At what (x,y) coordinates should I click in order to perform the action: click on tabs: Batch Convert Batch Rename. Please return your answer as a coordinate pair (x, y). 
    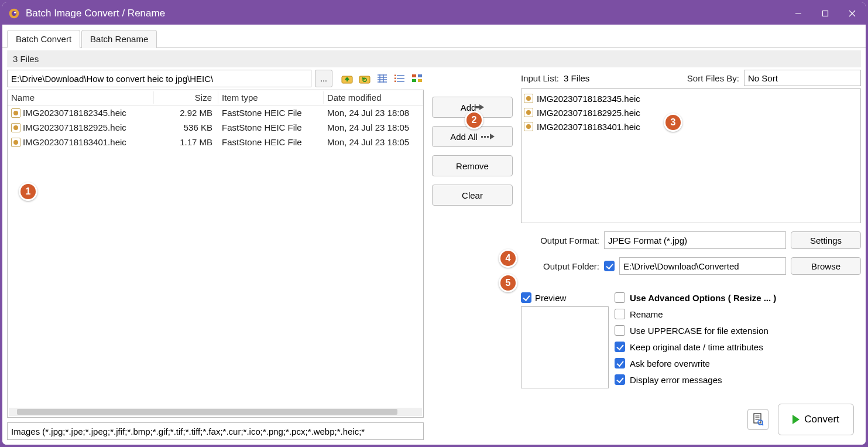
    Looking at the image, I should click on (434, 36).